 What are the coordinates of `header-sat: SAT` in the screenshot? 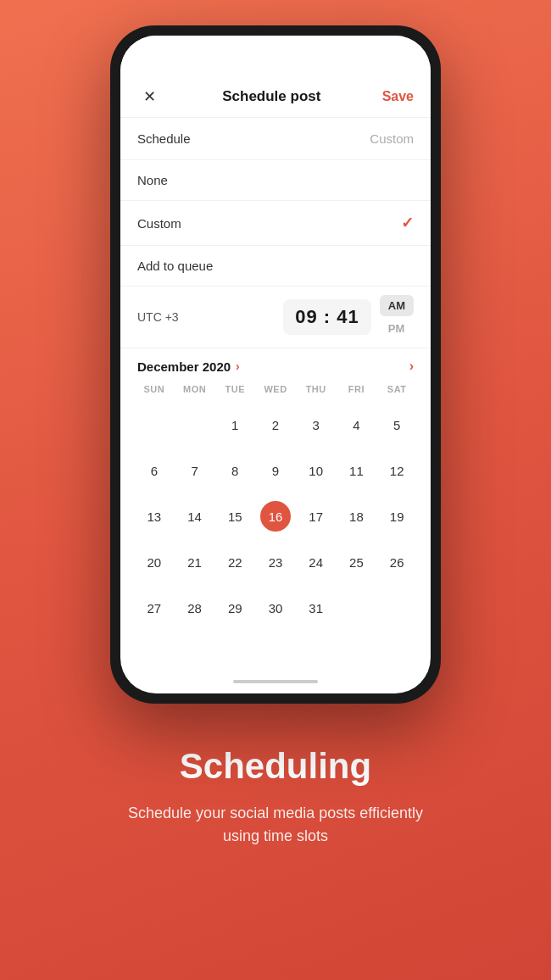 It's located at (397, 389).